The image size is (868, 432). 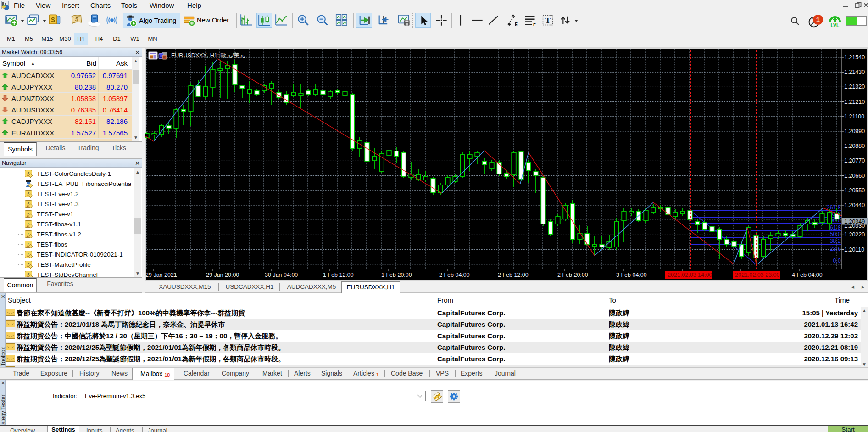 What do you see at coordinates (161, 275) in the screenshot?
I see `svg-text: 29 Jan 2021` at bounding box center [161, 275].